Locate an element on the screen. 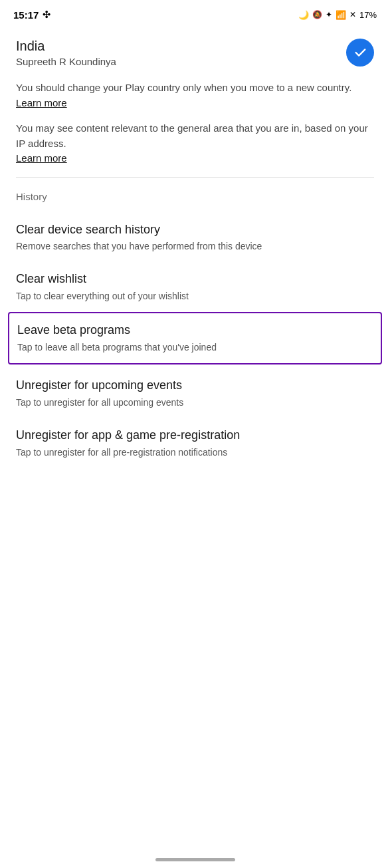 This screenshot has width=390, height=868. clear-wishlist-title: Clear wishlist is located at coordinates (195, 279).